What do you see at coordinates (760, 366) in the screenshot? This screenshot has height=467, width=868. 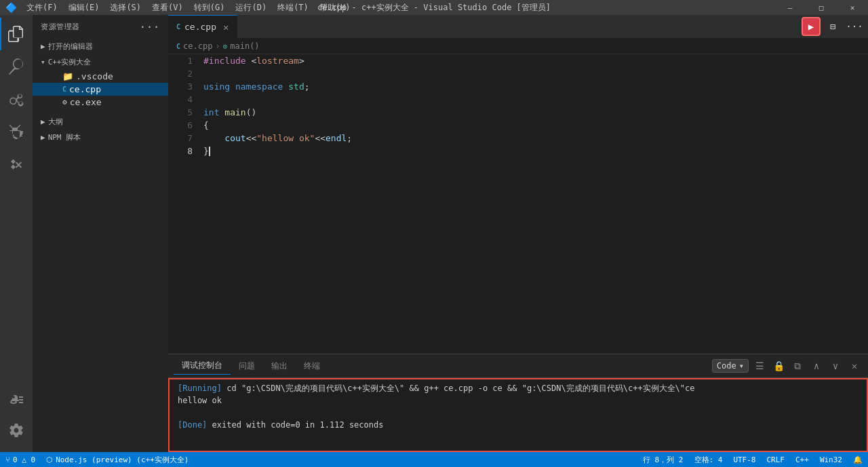 I see `panel-filter-button: ☰` at bounding box center [760, 366].